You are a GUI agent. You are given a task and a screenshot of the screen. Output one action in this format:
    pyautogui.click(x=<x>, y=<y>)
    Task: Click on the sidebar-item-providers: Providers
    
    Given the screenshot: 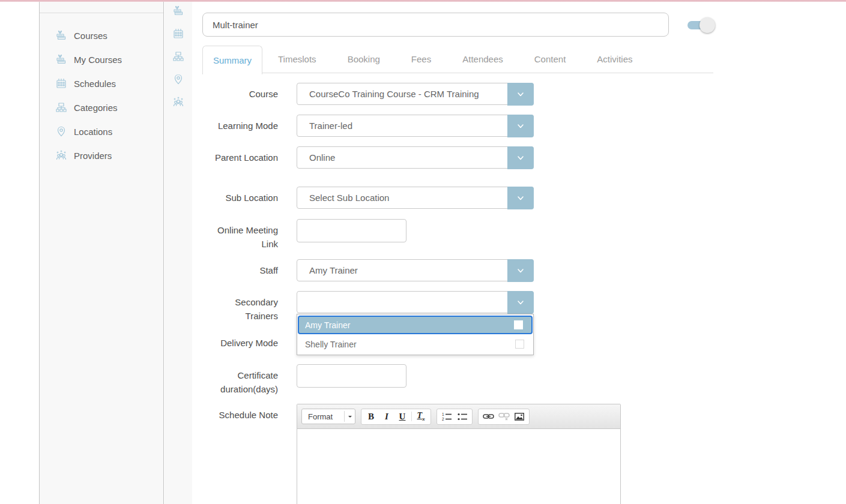 What is the action you would take?
    pyautogui.click(x=101, y=155)
    